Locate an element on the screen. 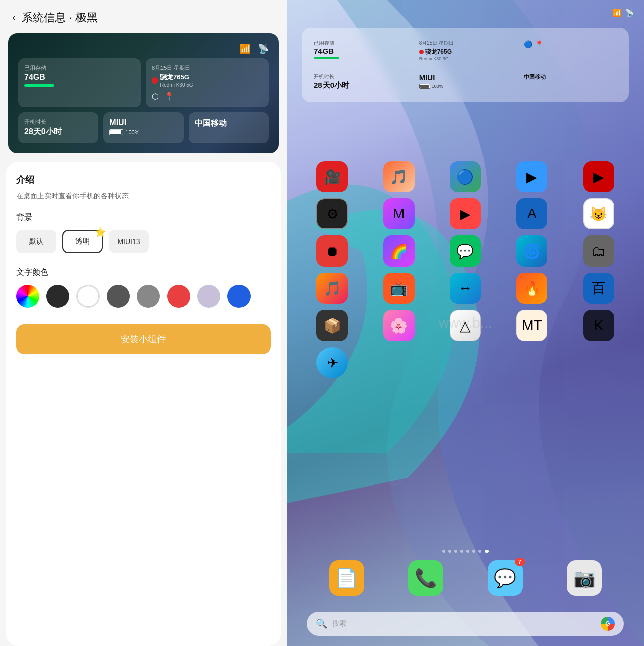  bg-default-label: 默认 is located at coordinates (36, 241).